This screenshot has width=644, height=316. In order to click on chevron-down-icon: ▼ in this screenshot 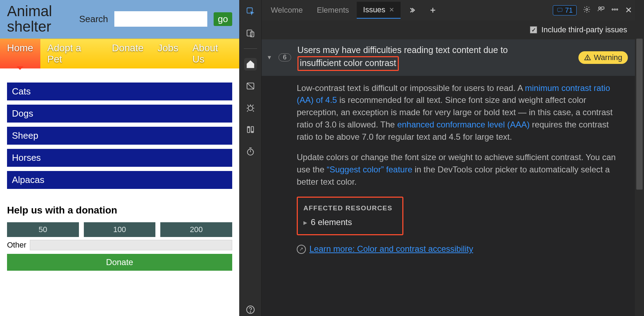, I will do `click(269, 58)`.